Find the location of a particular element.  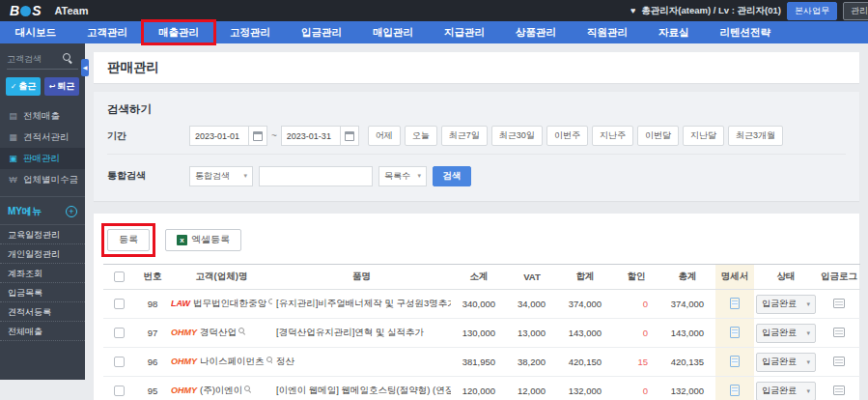

nav-item: 매출관리 is located at coordinates (179, 33).